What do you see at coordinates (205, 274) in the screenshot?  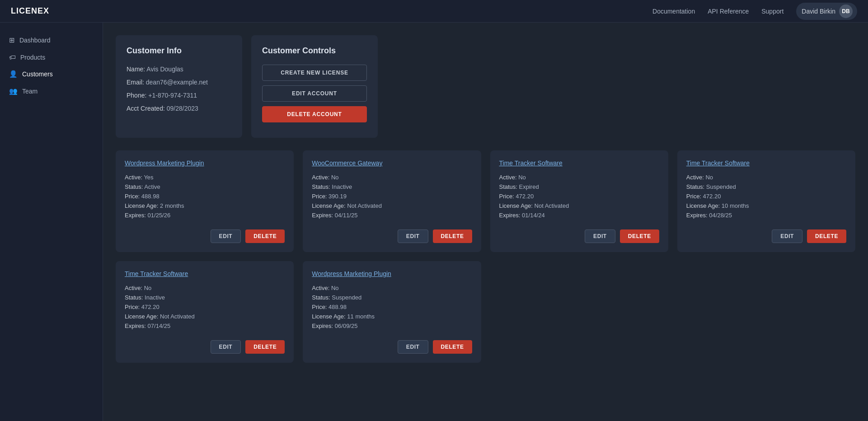 I see `license-name-4: Time Tracker Software` at bounding box center [205, 274].